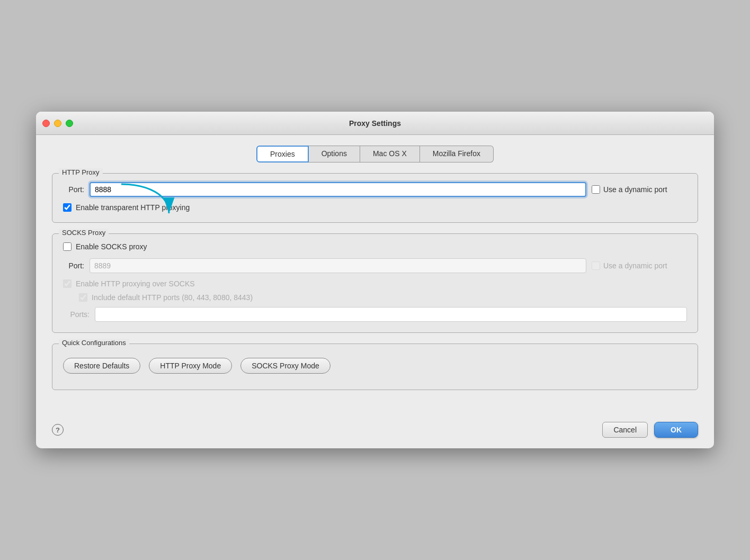 Image resolution: width=750 pixels, height=560 pixels. Describe the element at coordinates (67, 247) in the screenshot. I see `socks-enable-checkbox` at that location.